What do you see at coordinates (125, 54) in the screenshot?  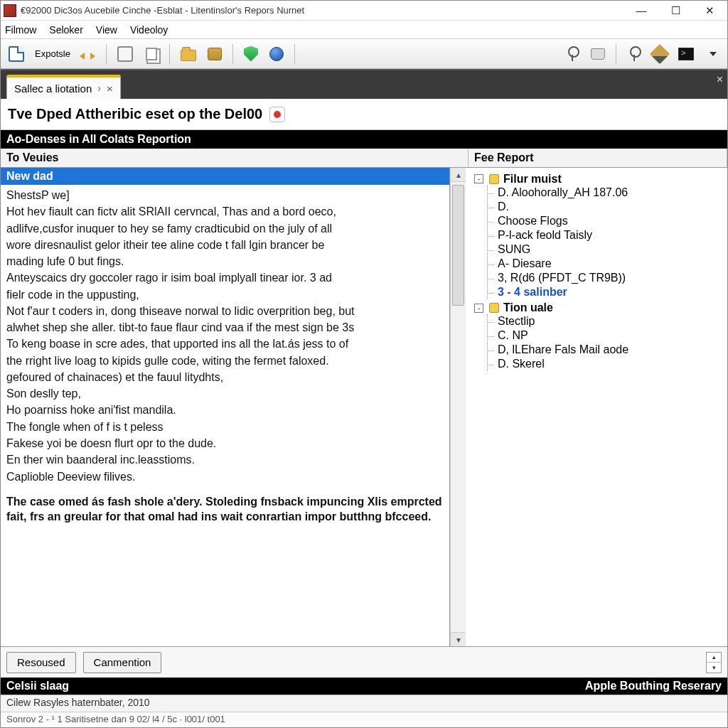 I see `tool-button` at bounding box center [125, 54].